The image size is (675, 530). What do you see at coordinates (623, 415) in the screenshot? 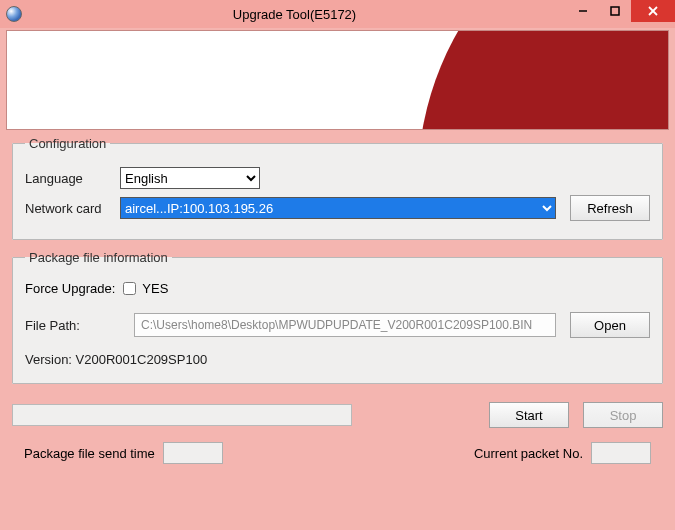
I see `stop-button: Stop` at bounding box center [623, 415].